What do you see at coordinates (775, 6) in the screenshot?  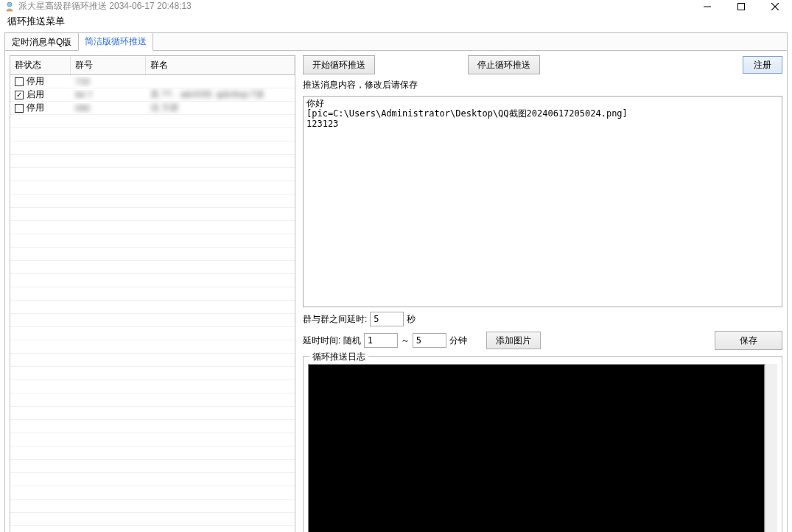 I see `close-button` at bounding box center [775, 6].